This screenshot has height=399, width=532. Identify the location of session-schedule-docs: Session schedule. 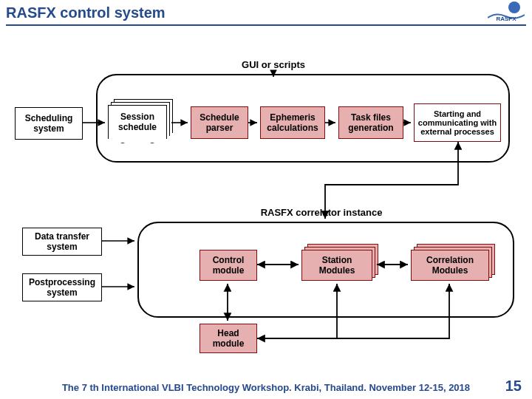
(137, 124).